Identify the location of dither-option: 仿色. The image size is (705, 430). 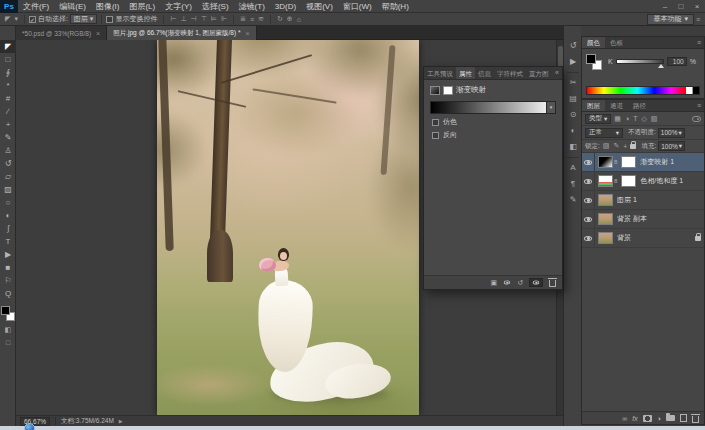
(493, 120).